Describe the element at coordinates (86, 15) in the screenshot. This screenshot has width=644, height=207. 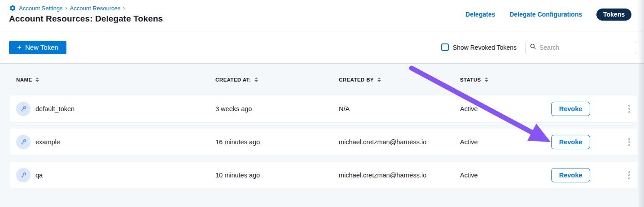
I see `header-left: Account Settings › Account Resources › A…` at that location.